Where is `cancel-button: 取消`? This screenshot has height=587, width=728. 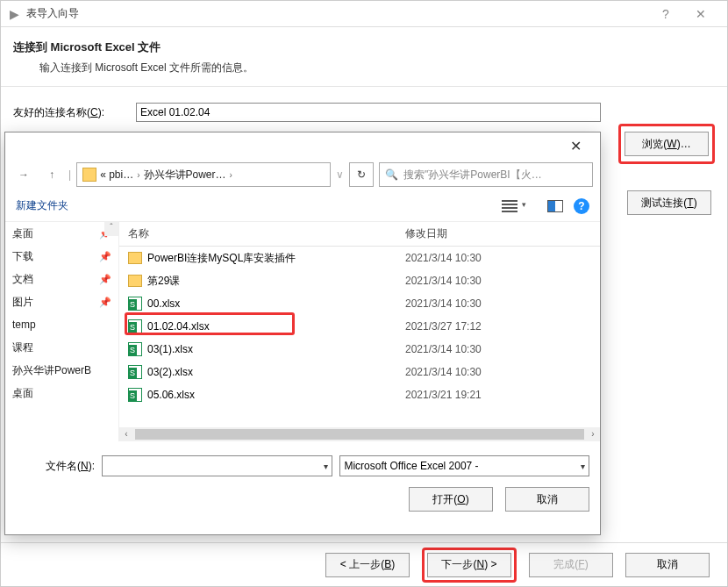 cancel-button: 取消 is located at coordinates (667, 565).